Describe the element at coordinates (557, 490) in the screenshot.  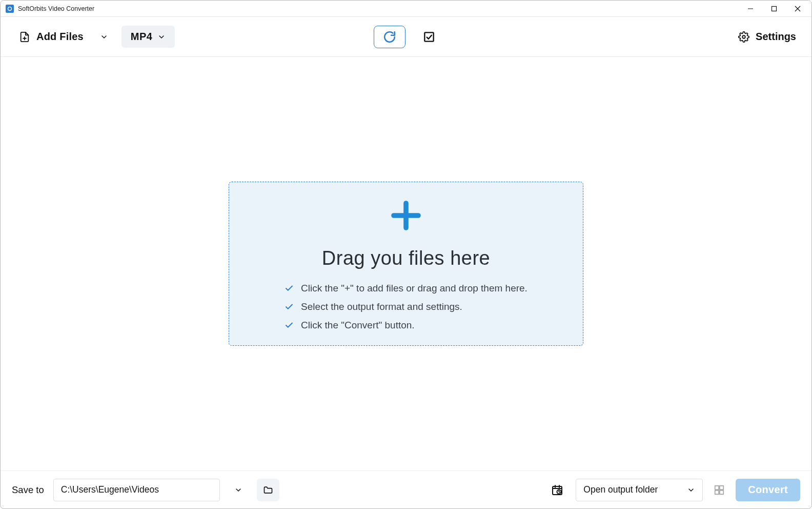
I see `schedule-button` at that location.